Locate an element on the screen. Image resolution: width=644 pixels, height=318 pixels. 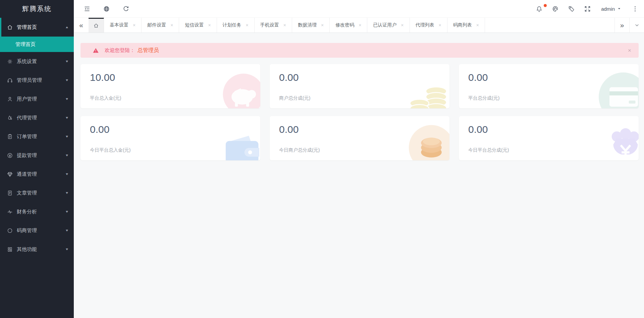
globe-icon is located at coordinates (106, 9).